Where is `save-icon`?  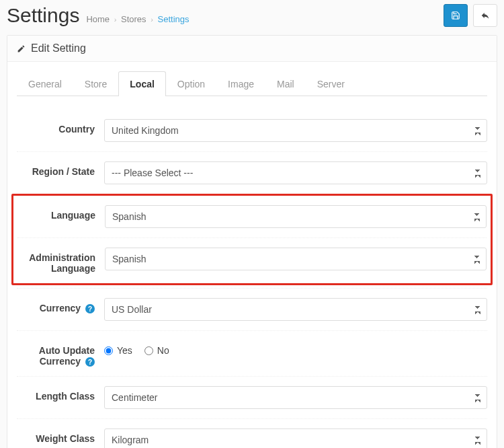 save-icon is located at coordinates (456, 15).